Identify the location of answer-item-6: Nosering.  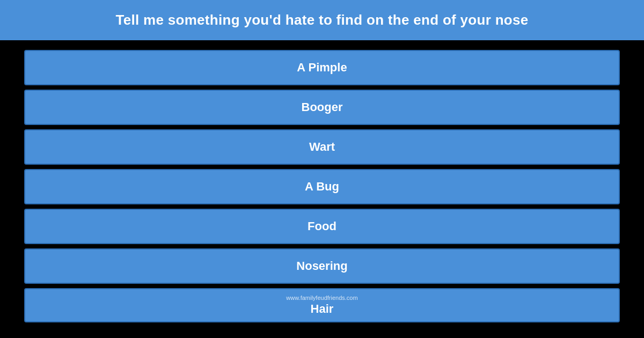
(322, 266).